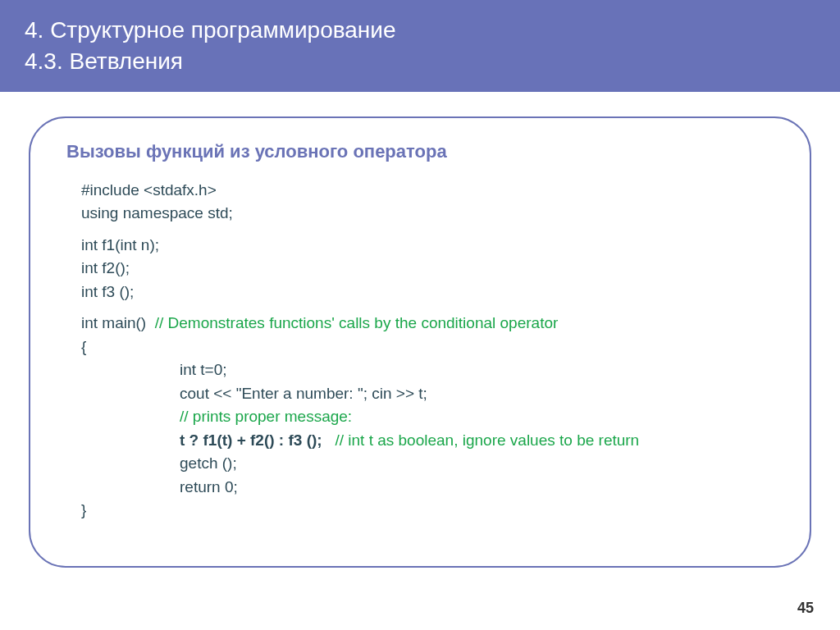 The image size is (840, 630). Describe the element at coordinates (433, 323) in the screenshot. I see `code-line: int main() // Demonstrates functions' ca…` at that location.